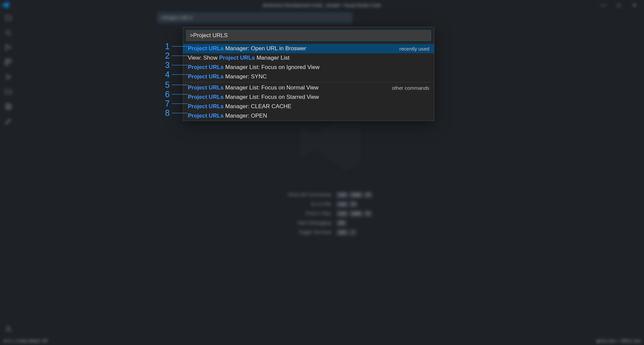 The width and height of the screenshot is (644, 345). I want to click on callout-6: 6, so click(175, 94).